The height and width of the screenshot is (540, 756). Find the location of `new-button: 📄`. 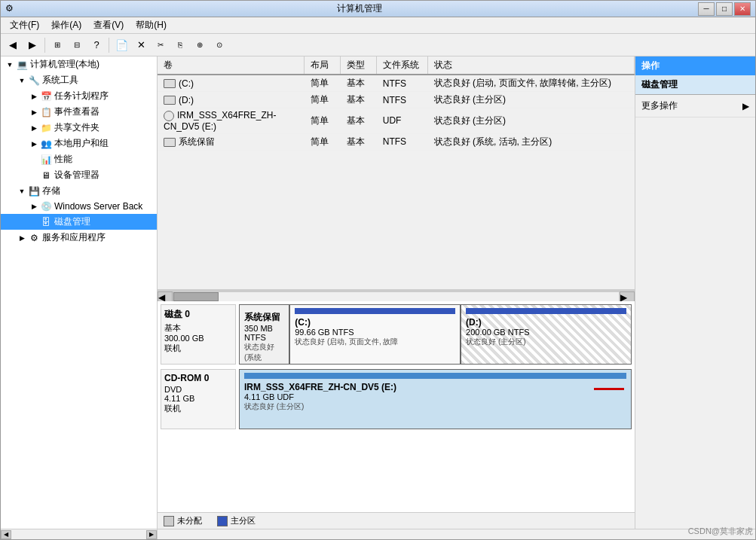

new-button: 📄 is located at coordinates (121, 45).